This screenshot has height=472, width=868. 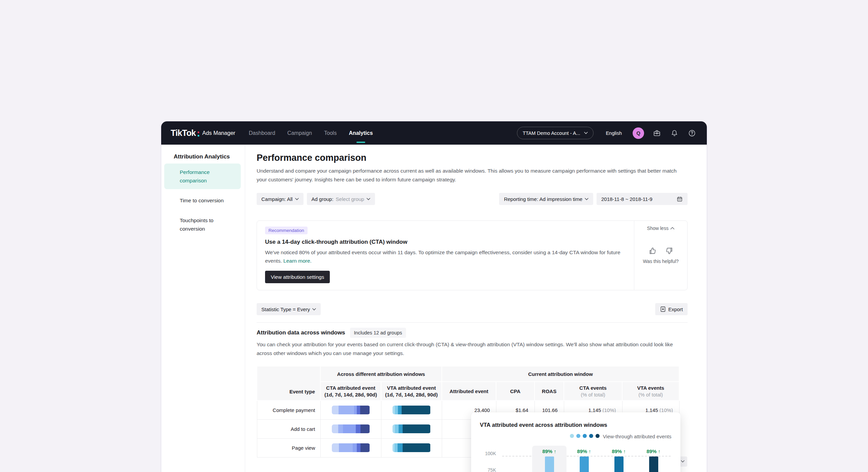 I want to click on filters-row: Campaign: All Ad group: Select group Rep…, so click(x=472, y=199).